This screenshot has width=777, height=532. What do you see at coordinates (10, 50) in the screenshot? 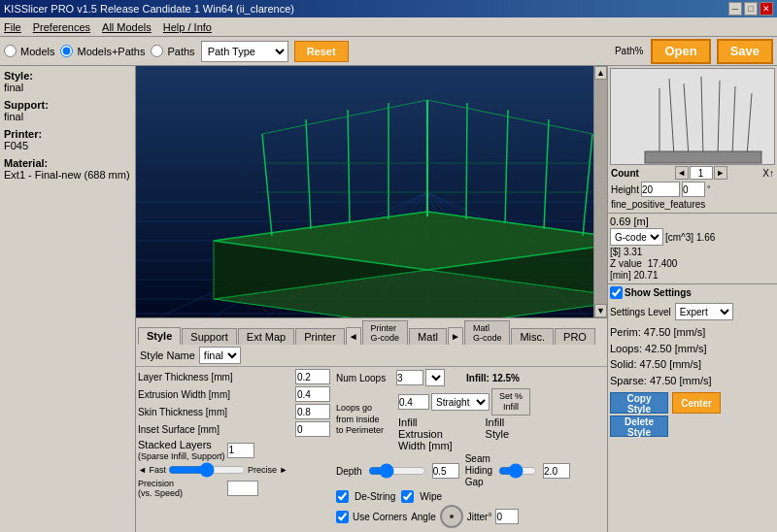
I see `radio-models` at bounding box center [10, 50].